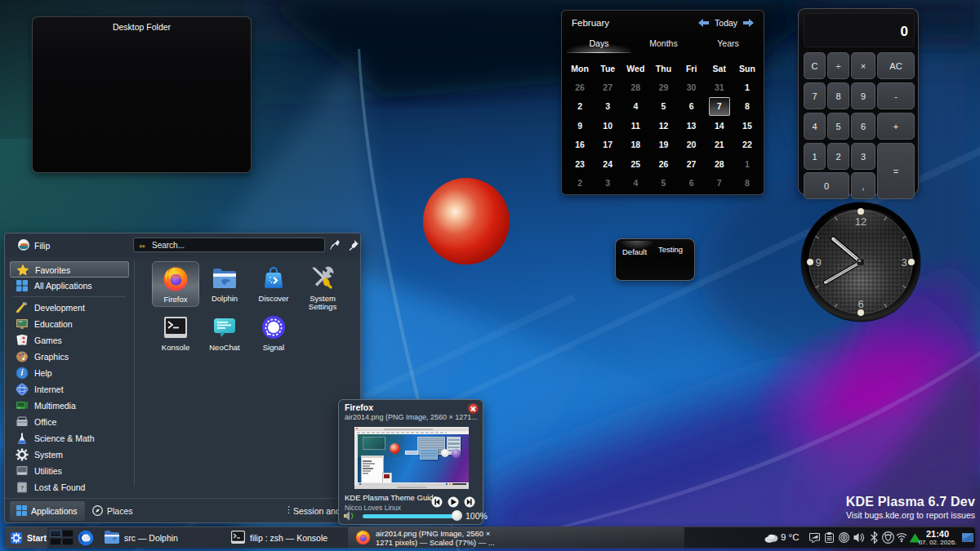 The width and height of the screenshot is (980, 551). Describe the element at coordinates (861, 304) in the screenshot. I see `svg-text: 6` at that location.